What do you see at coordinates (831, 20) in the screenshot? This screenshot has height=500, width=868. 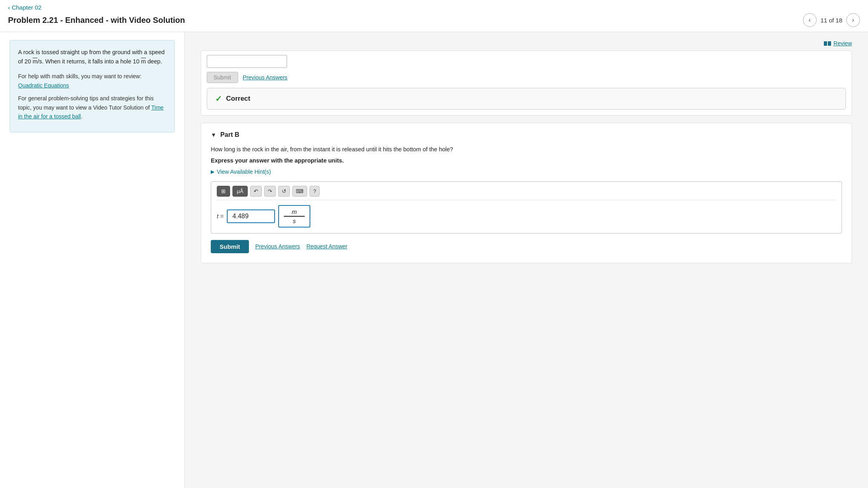 I see `nav-controls: ‹ 11 of 18 ›` at bounding box center [831, 20].